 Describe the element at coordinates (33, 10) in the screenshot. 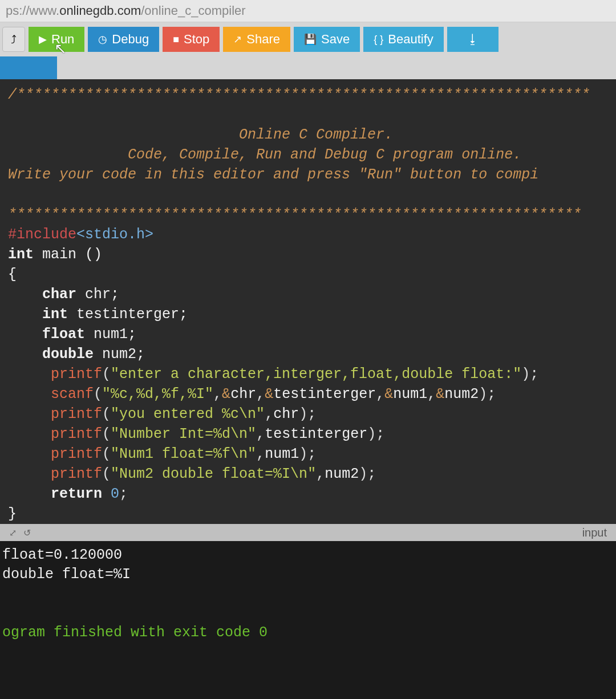

I see `url-prefix: ps://www.` at that location.